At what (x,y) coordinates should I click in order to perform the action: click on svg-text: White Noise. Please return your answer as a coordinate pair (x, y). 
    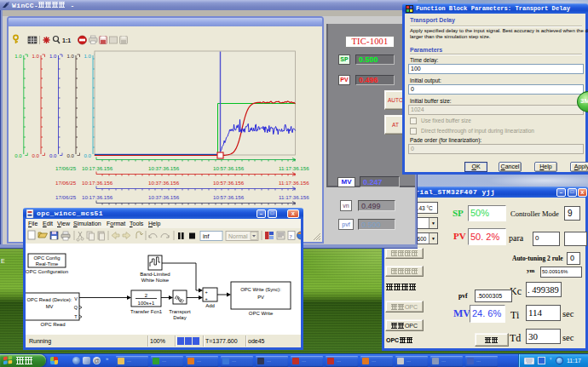
    Looking at the image, I should click on (155, 280).